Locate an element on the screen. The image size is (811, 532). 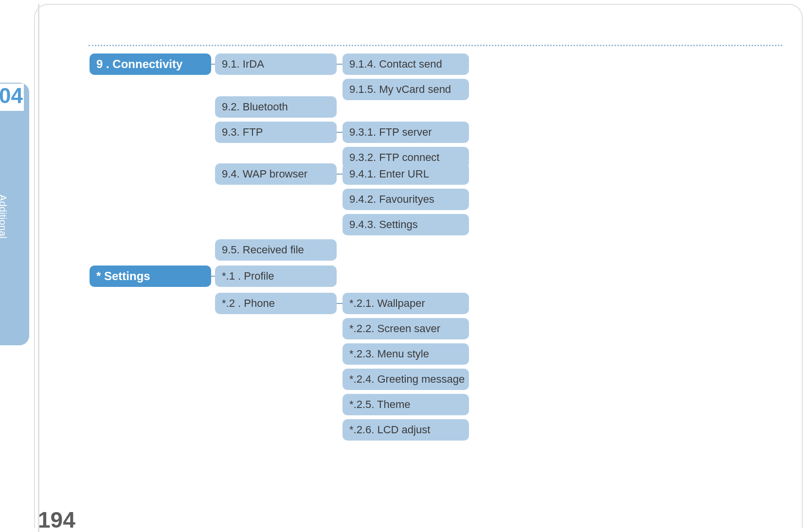
item-wap-settings: 9.4.3. Settings is located at coordinates (406, 225).